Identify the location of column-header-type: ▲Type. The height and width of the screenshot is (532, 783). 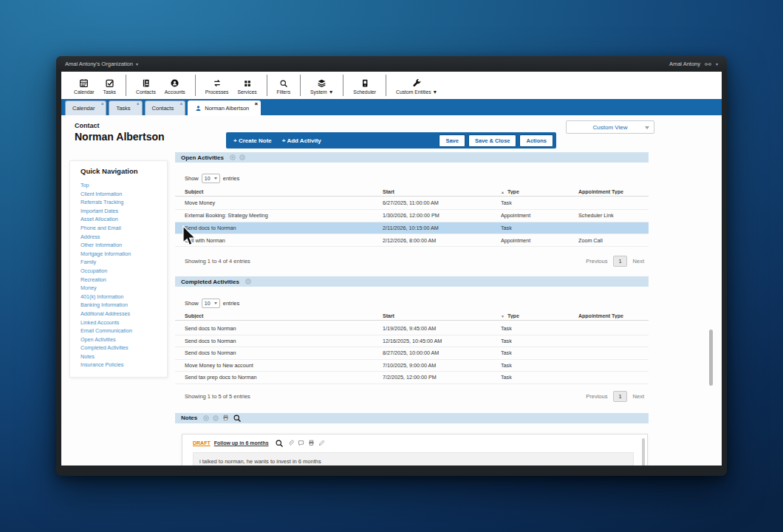
(539, 192).